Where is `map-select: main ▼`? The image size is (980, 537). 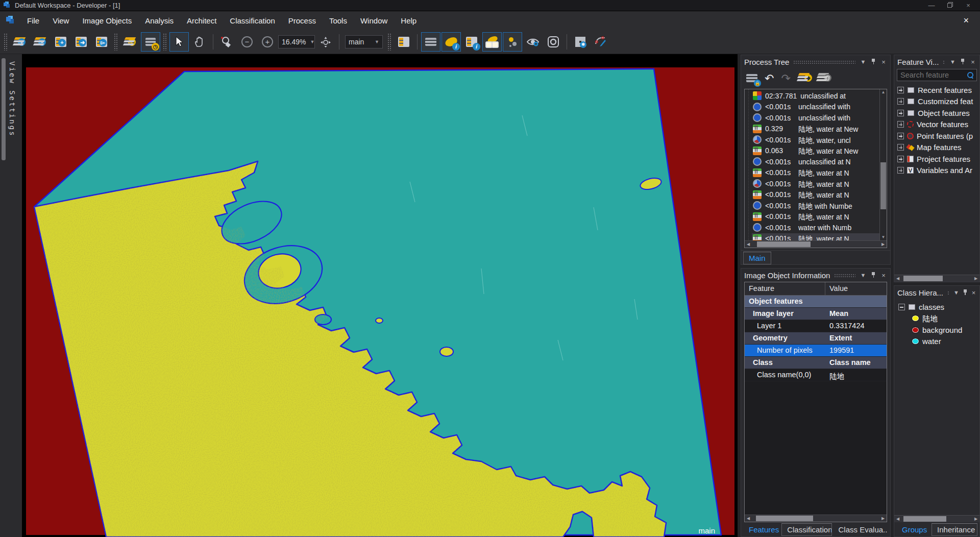
map-select: main ▼ is located at coordinates (364, 42).